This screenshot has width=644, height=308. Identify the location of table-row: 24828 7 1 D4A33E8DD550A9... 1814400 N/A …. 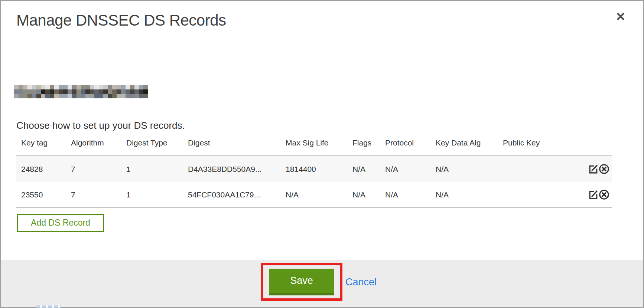
(314, 169).